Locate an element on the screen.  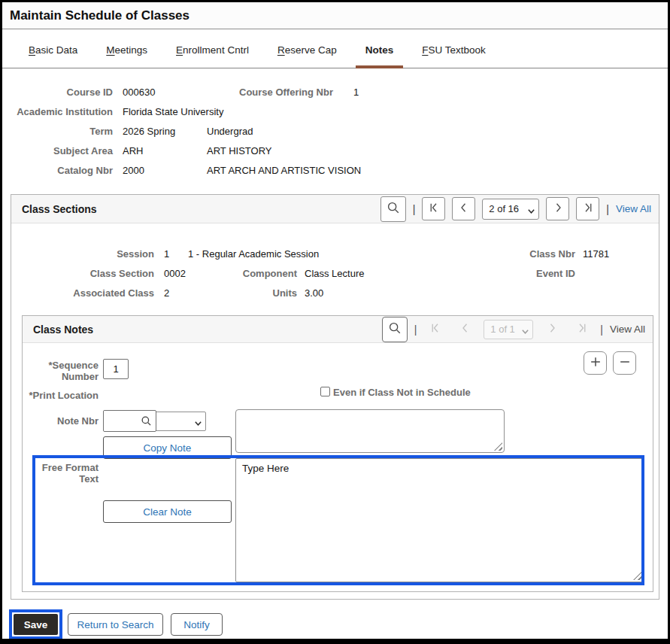
academic-institution-label: Academic Institution is located at coordinates (57, 111).